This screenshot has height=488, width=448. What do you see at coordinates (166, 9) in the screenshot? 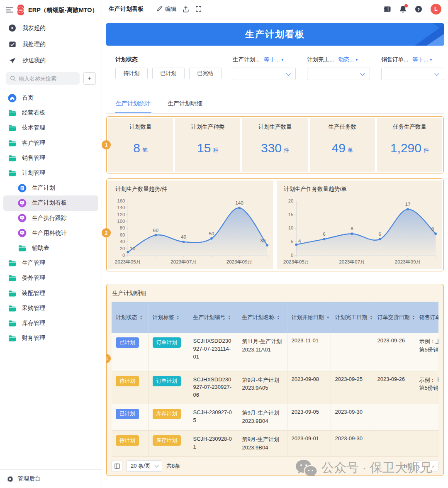
I see `edit-button: 编辑` at bounding box center [166, 9].